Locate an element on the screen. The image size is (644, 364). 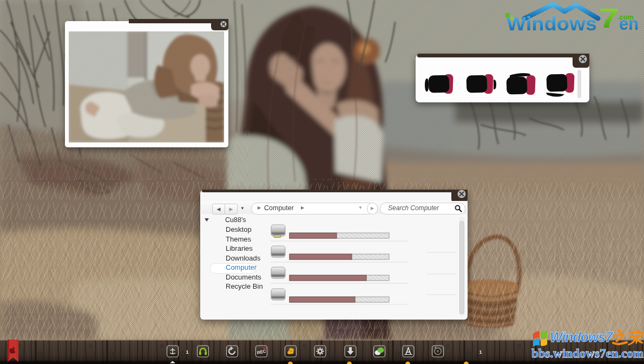
svg-text: Windows is located at coordinates (552, 23).